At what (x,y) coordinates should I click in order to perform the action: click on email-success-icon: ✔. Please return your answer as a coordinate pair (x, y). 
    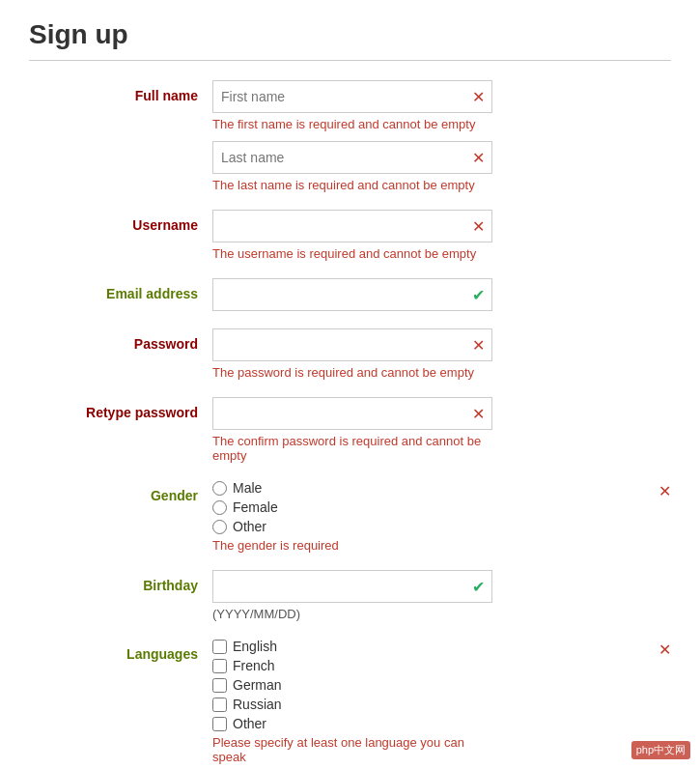
    Looking at the image, I should click on (479, 296).